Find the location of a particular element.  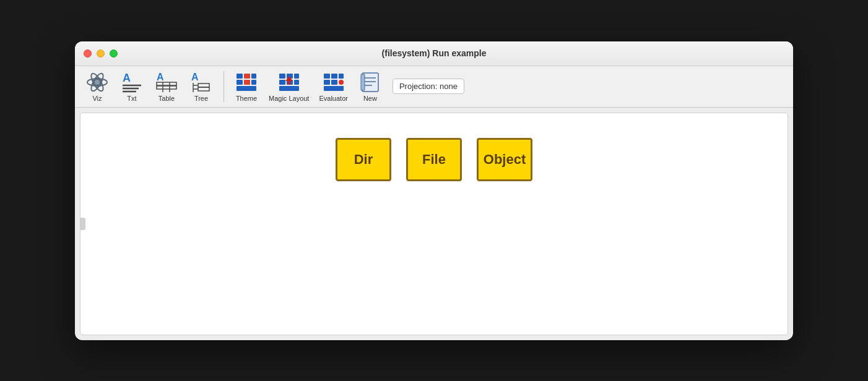

traffic-lights is located at coordinates (100, 53).